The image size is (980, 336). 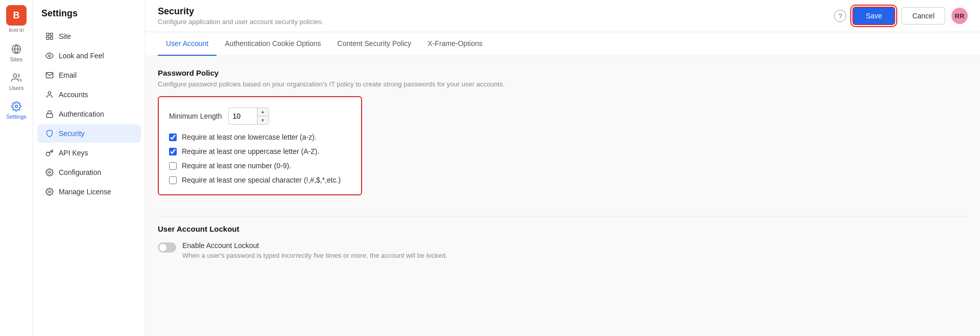 I want to click on sidebar-item-accounts: Accounts, so click(x=89, y=95).